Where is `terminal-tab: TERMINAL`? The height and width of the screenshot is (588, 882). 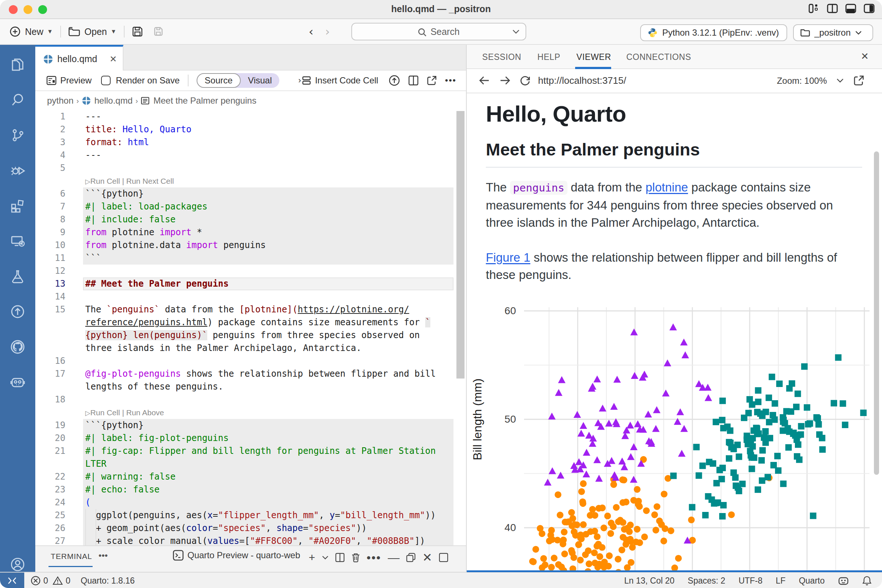 terminal-tab: TERMINAL is located at coordinates (71, 556).